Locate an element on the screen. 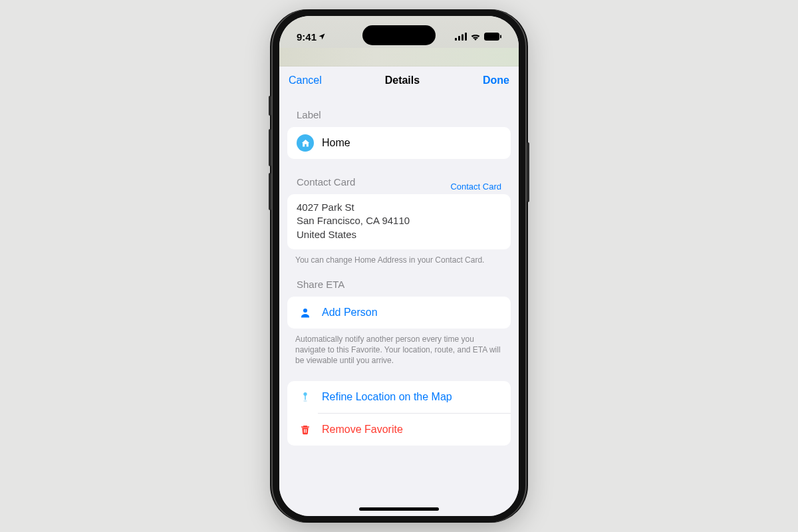  background-map-sliver is located at coordinates (399, 57).